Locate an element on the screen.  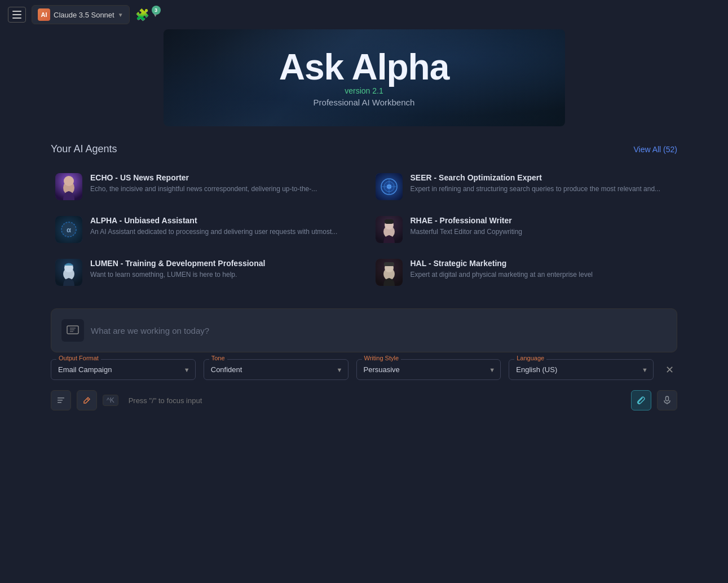
writing-style-select: Persuasive Informative Narrative Descrip… is located at coordinates (429, 370).